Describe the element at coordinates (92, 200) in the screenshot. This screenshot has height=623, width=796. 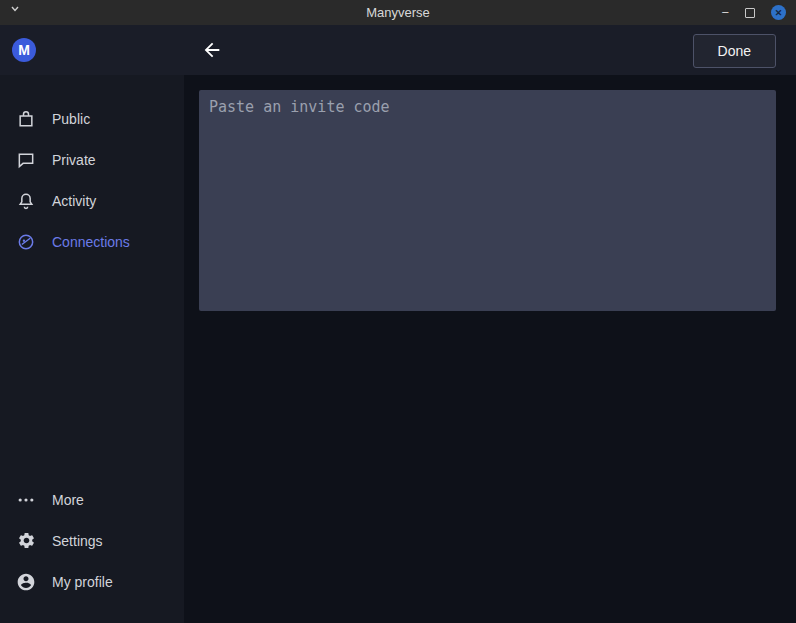
I see `sidebar-item-activity: Activity` at that location.